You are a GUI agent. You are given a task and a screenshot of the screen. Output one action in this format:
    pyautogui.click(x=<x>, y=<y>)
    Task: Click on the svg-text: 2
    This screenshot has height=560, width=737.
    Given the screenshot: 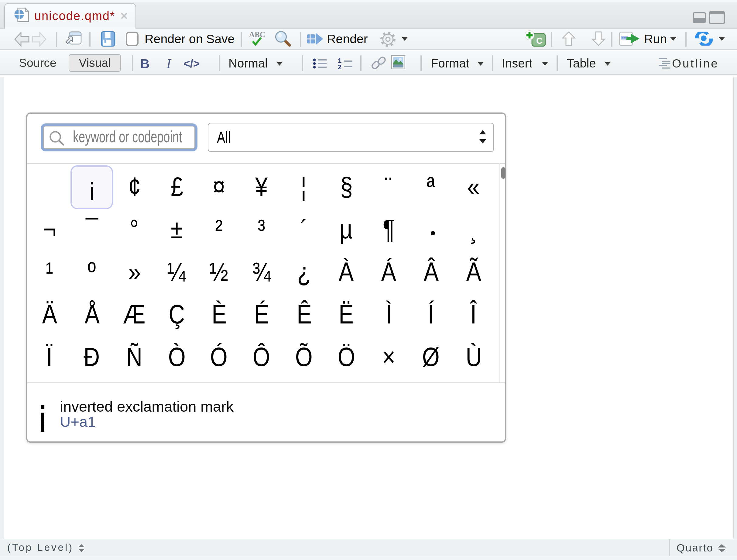 What is the action you would take?
    pyautogui.click(x=340, y=67)
    